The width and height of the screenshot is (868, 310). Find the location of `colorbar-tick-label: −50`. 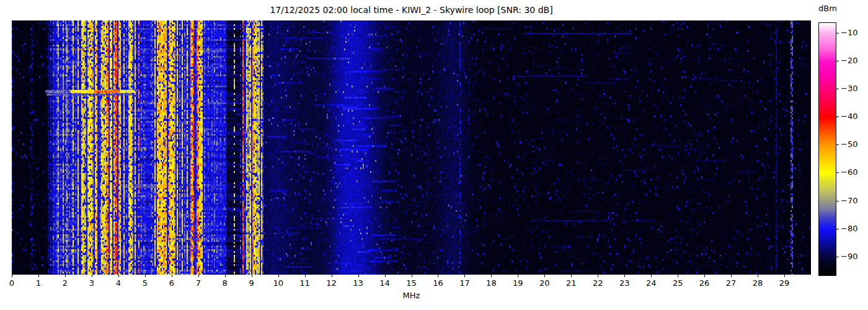

colorbar-tick-label: −50 is located at coordinates (853, 144).